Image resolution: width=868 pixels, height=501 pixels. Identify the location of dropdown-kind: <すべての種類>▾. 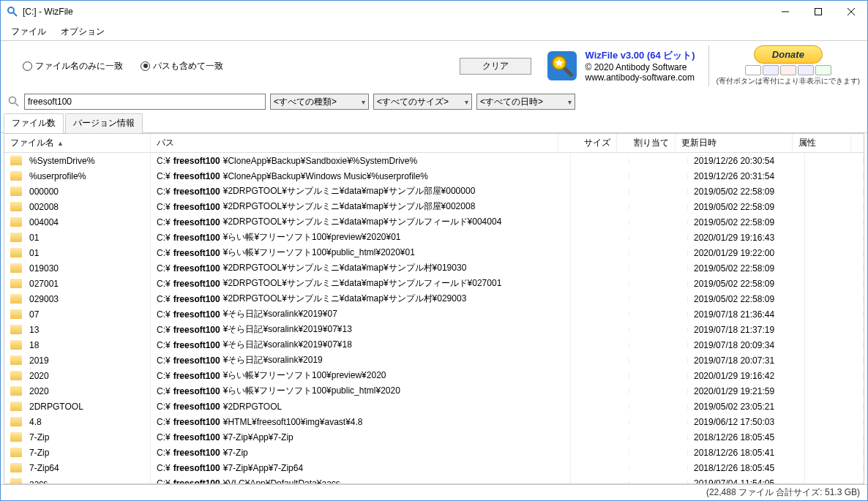
(319, 102).